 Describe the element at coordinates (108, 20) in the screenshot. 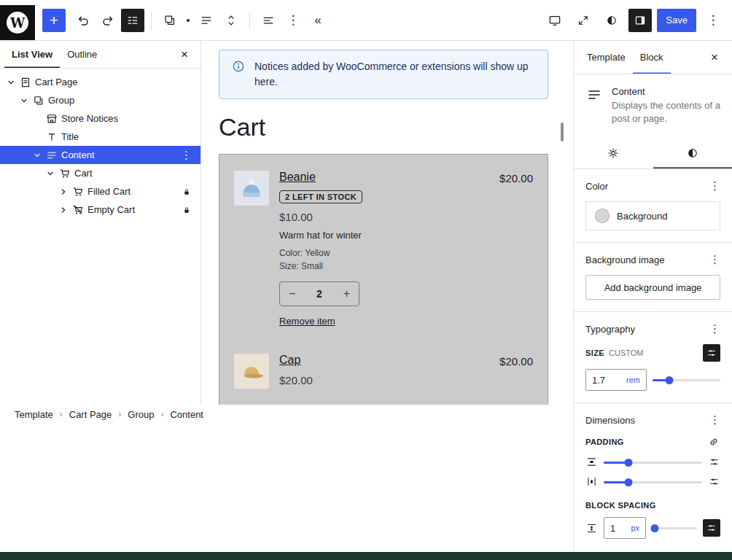

I see `redo-button` at that location.